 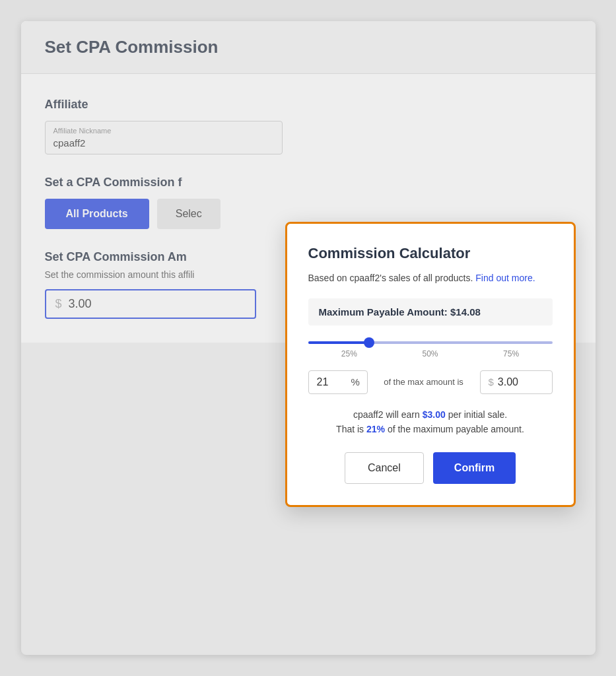 What do you see at coordinates (350, 429) in the screenshot?
I see `earn-text-3: That is` at bounding box center [350, 429].